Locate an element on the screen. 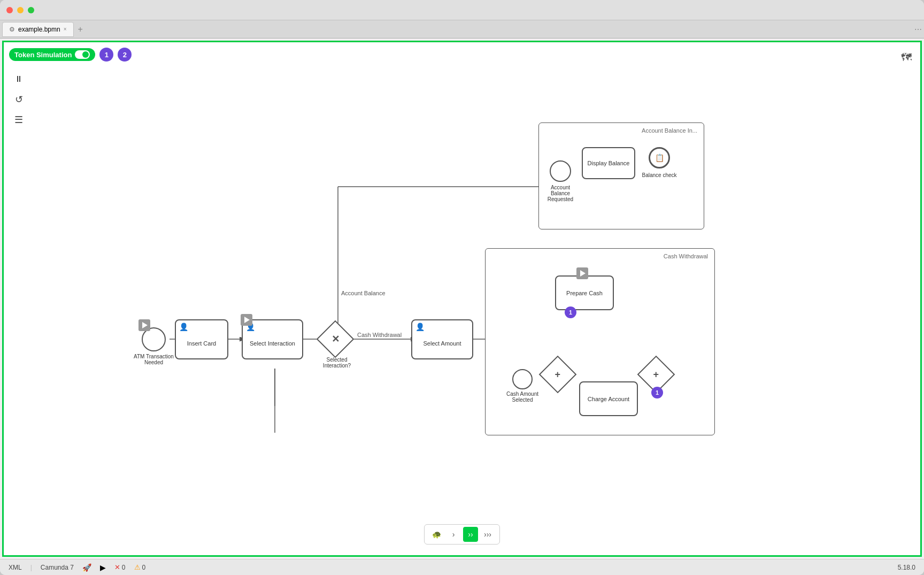  right-joining-gateway: + is located at coordinates (656, 374).